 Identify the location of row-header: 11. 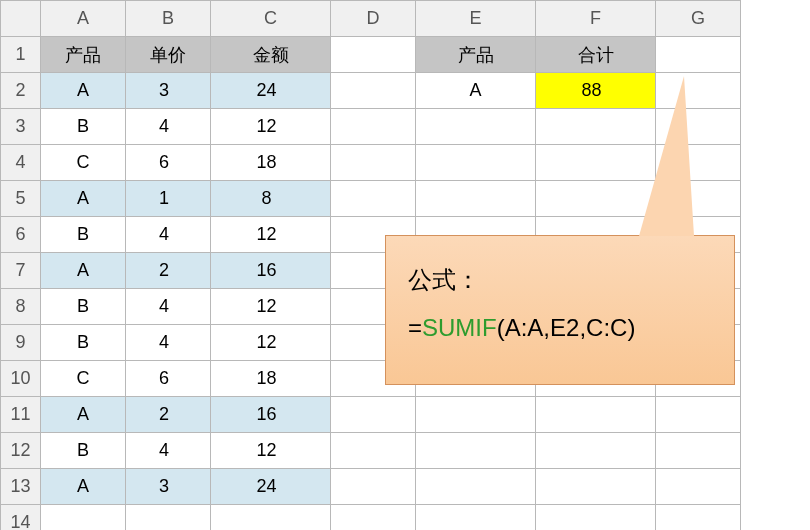
(21, 415).